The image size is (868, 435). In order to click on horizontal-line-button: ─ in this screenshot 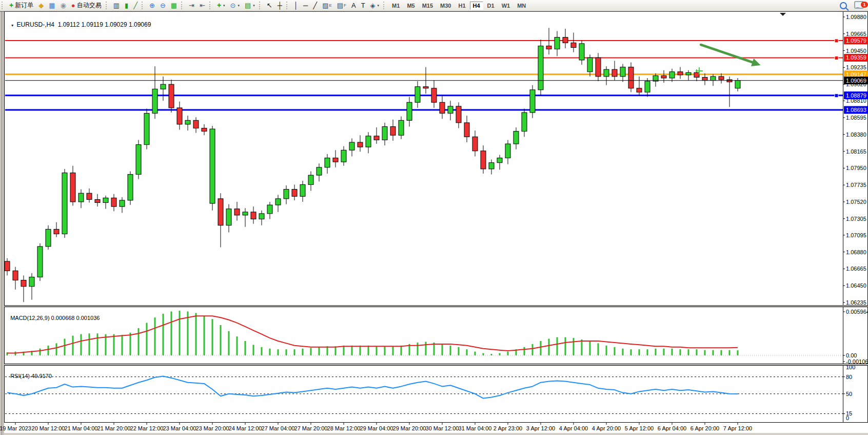, I will do `click(306, 5)`.